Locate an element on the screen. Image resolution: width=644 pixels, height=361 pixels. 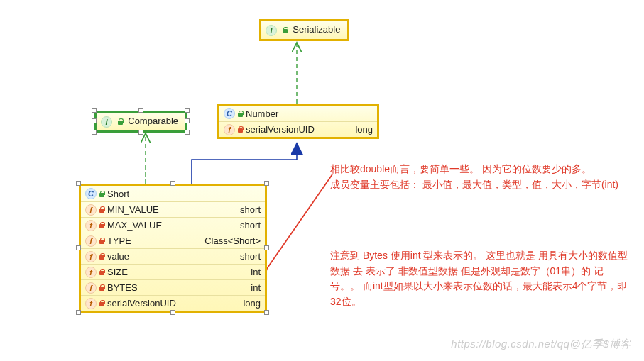
annotation-text: 注意到 Bytes 使用int 型来表示的。 这里也就是 用具有大小的数值型数据… is located at coordinates (479, 279).